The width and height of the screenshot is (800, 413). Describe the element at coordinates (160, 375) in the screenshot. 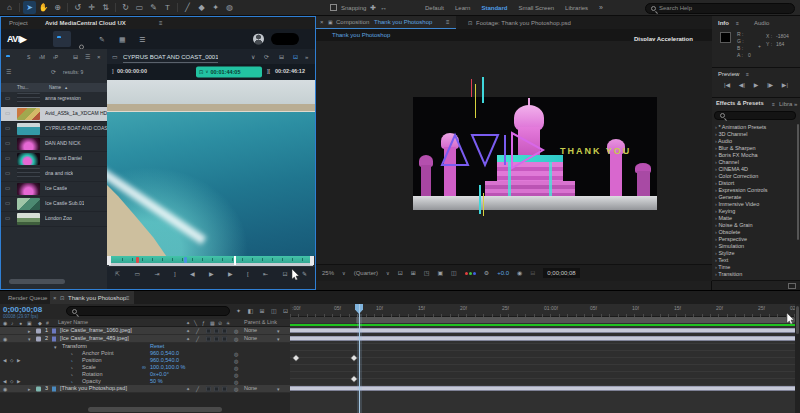

I see `property-value: 0x+0.0°` at that location.